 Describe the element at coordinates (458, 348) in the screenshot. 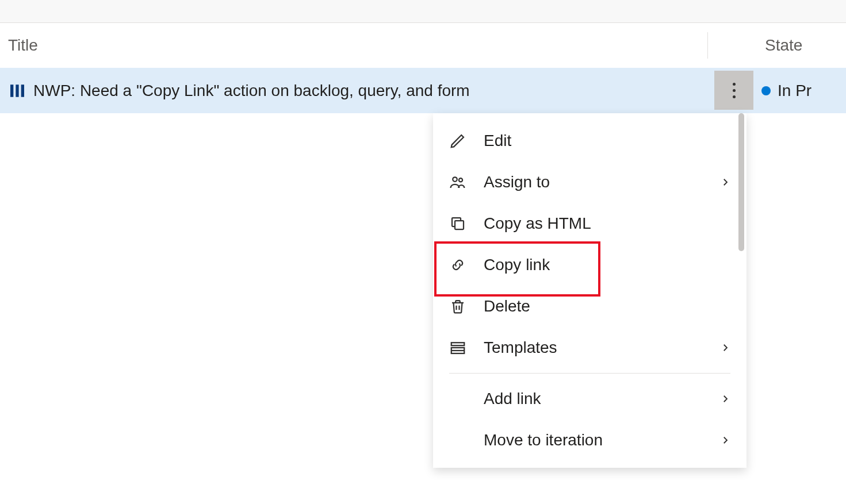

I see `templates-icon` at that location.